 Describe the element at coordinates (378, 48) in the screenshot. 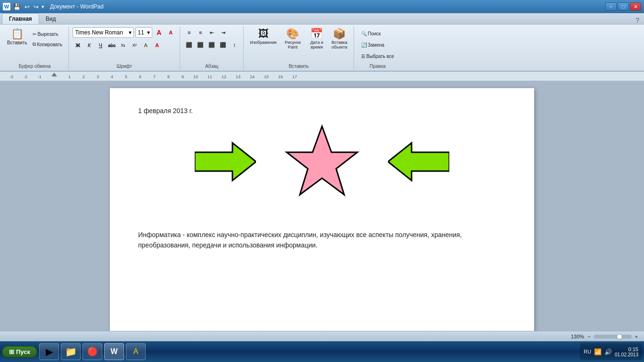

I see `ribbon-group-edit: 🔍 Поиск 🔄 Замена ☰ Выбрать все Правка` at that location.